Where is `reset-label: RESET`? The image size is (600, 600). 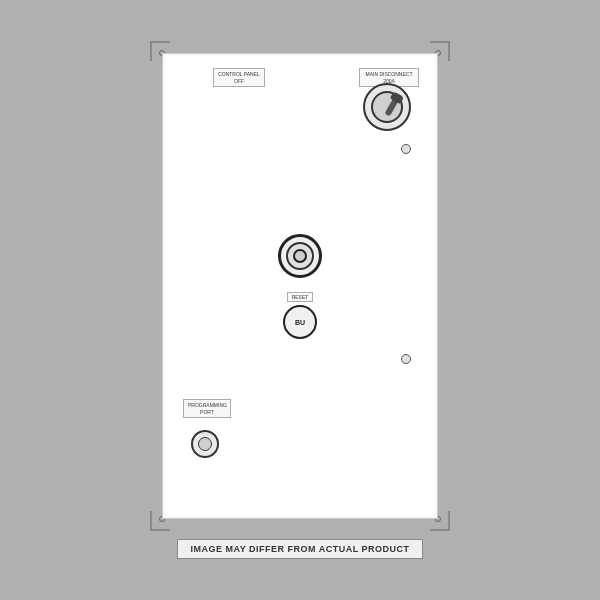 reset-label: RESET is located at coordinates (300, 297).